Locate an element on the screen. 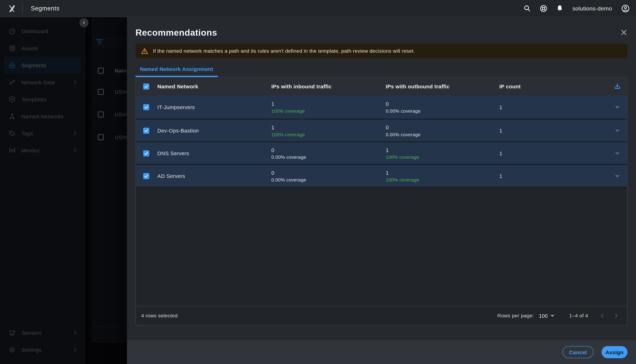 The width and height of the screenshot is (636, 364). warning-text: If the named network matches a path and … is located at coordinates (284, 51).